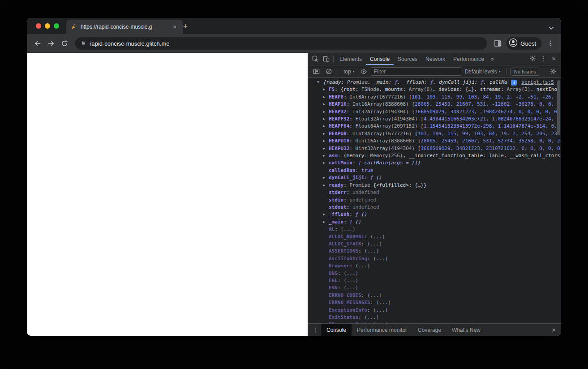 The width and height of the screenshot is (588, 369). I want to click on console-line-text: ERRNO_CODES: (...), so click(444, 296).